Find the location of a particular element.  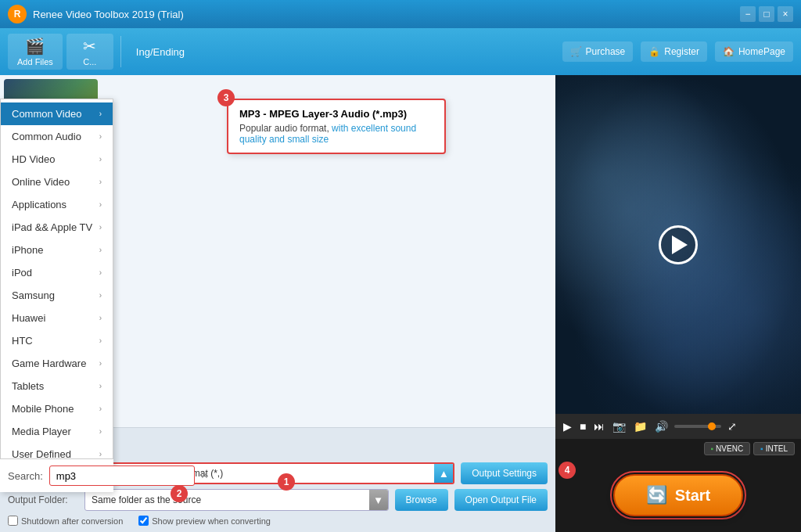

menu-item-game-hardware: Game Hardware › is located at coordinates (56, 363).